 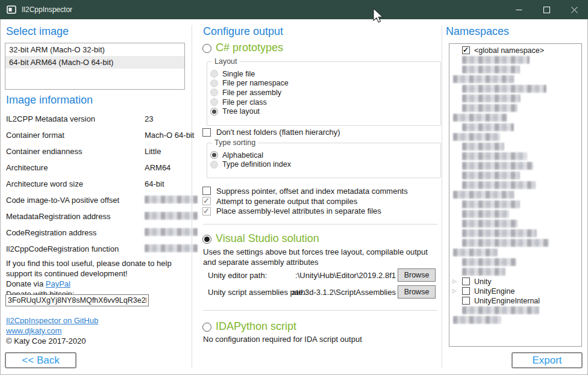 I want to click on info-row: Il2CppCodeRegistration function, so click(x=96, y=249).